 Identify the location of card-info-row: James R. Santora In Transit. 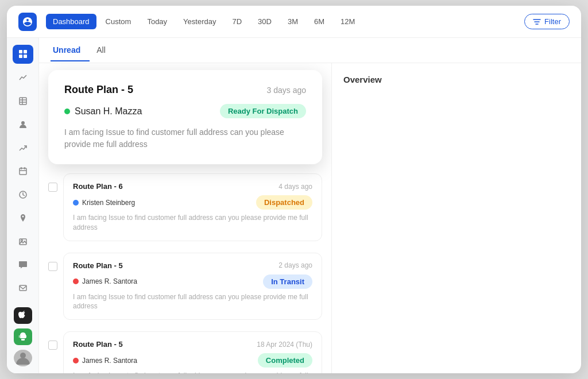
(193, 281).